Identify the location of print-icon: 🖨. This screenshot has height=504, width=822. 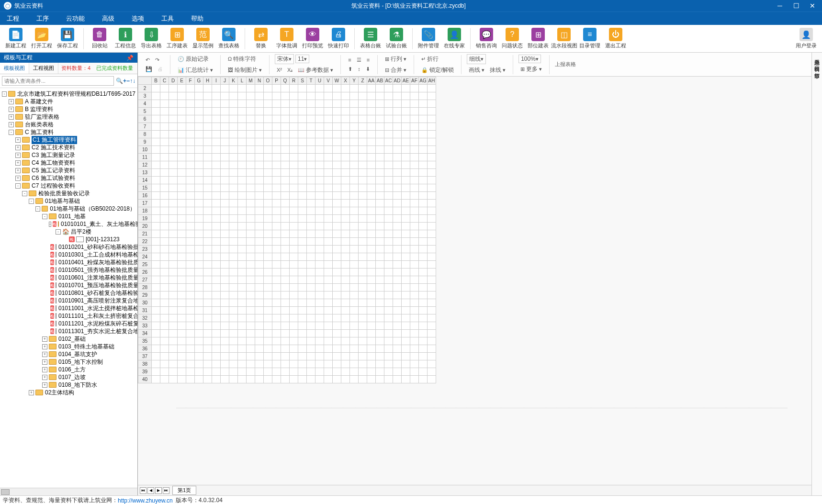
(160, 69).